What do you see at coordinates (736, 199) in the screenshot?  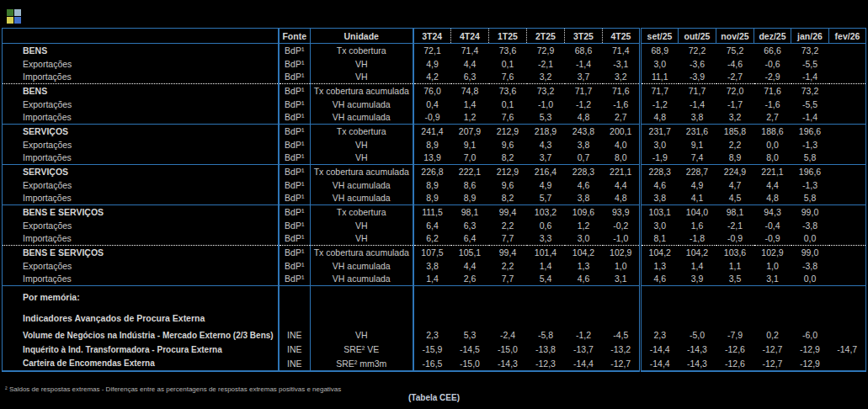 I see `month-value-cell: 4,5` at bounding box center [736, 199].